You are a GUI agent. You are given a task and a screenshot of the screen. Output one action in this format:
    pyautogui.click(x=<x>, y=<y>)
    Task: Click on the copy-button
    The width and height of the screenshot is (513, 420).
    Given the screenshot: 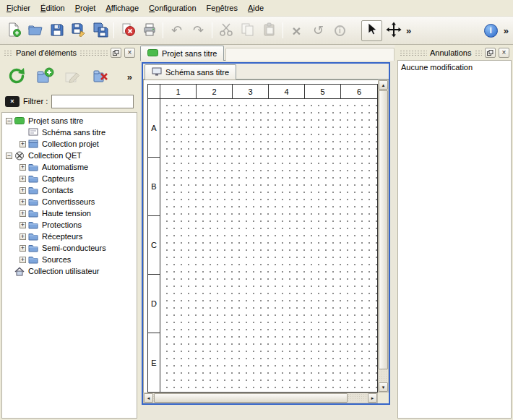 What is the action you would take?
    pyautogui.click(x=247, y=30)
    